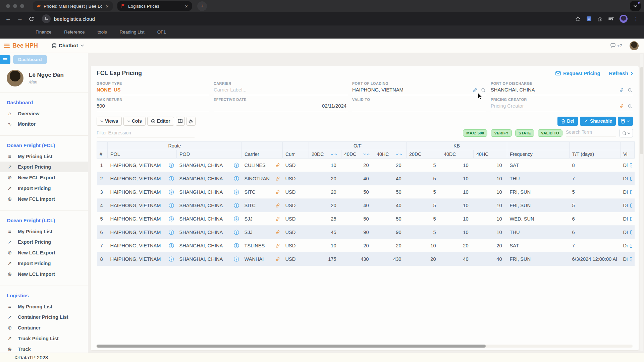  Describe the element at coordinates (366, 205) in the screenshot. I see `table-row: 4 HAIPHONG, VIETNAM SHANGHAI, CHINA SITC…` at that location.